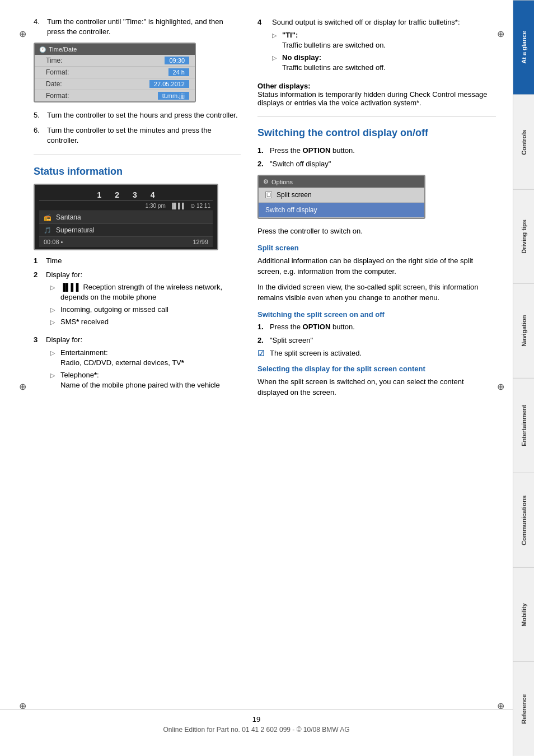  Describe the element at coordinates (341, 195) in the screenshot. I see `options-item-split: ☐ Split screen` at that location.